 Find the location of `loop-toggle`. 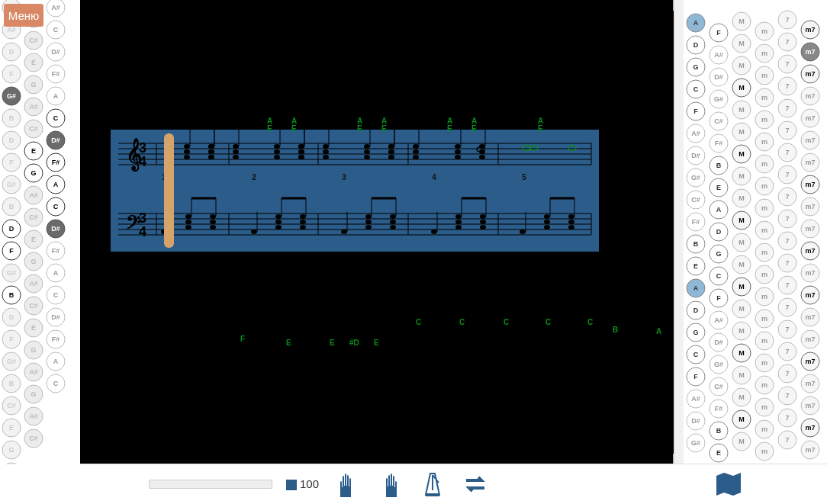

loop-toggle is located at coordinates (475, 484).